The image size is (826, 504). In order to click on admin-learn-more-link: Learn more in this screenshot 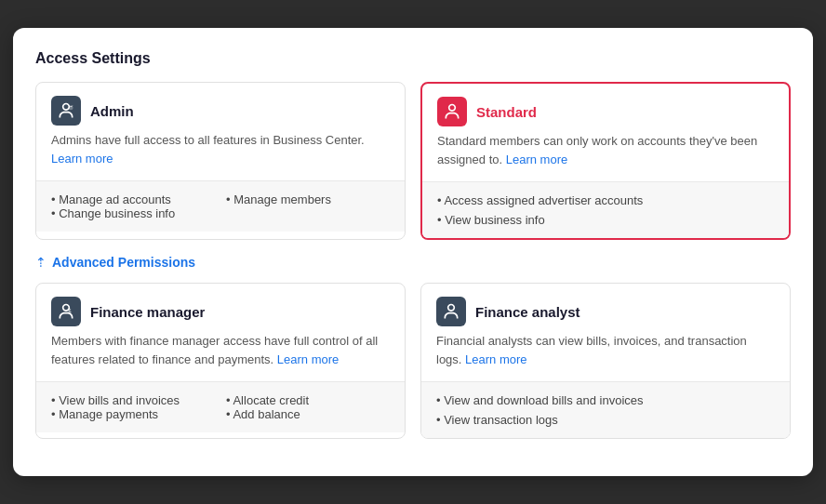, I will do `click(82, 158)`.